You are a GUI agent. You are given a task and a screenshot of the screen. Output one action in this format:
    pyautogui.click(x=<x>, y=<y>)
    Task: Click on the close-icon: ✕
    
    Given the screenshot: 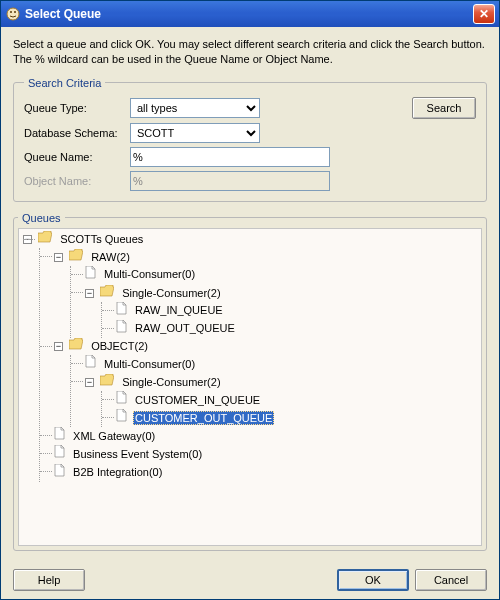 What is the action you would take?
    pyautogui.click(x=484, y=14)
    